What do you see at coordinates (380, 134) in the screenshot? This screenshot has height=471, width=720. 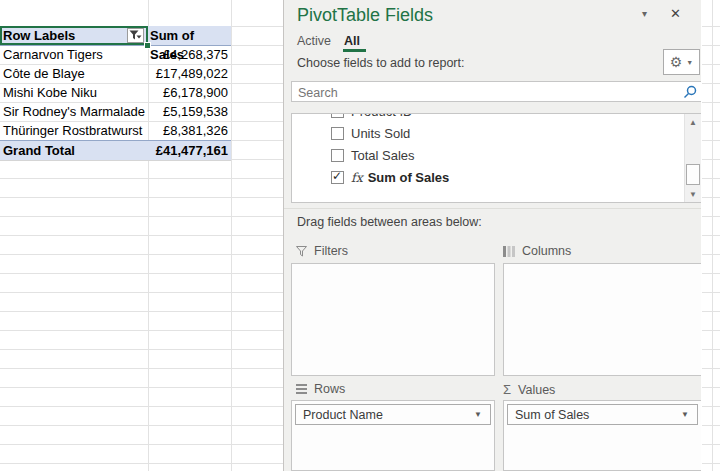 I see `field-label: Units Sold` at bounding box center [380, 134].